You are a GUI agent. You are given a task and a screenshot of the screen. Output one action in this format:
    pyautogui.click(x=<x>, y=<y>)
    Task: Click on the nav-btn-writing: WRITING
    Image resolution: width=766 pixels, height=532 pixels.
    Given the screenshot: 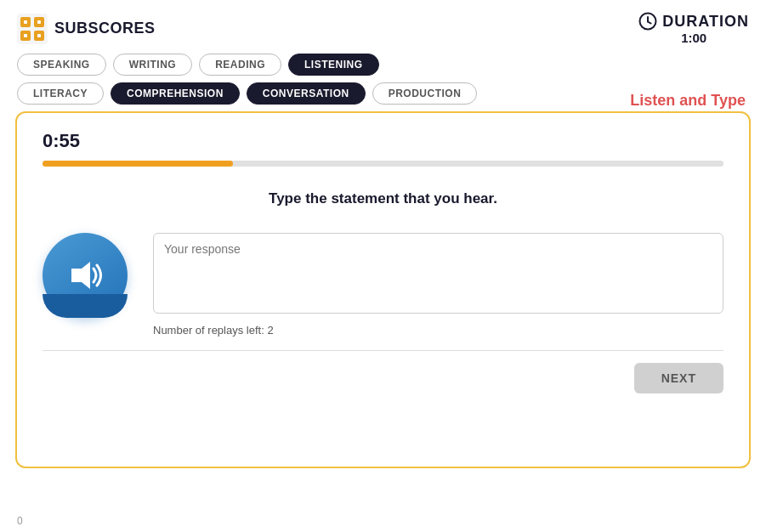 What is the action you would take?
    pyautogui.click(x=153, y=65)
    